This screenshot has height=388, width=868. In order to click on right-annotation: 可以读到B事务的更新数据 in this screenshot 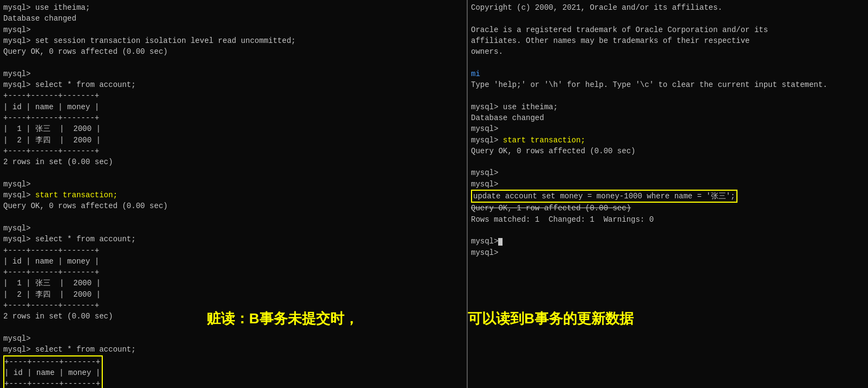, I will do `click(550, 318)`.